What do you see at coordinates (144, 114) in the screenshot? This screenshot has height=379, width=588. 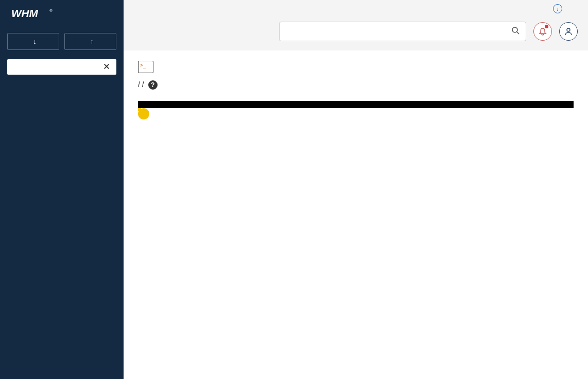 I see `callout-badge` at bounding box center [144, 114].